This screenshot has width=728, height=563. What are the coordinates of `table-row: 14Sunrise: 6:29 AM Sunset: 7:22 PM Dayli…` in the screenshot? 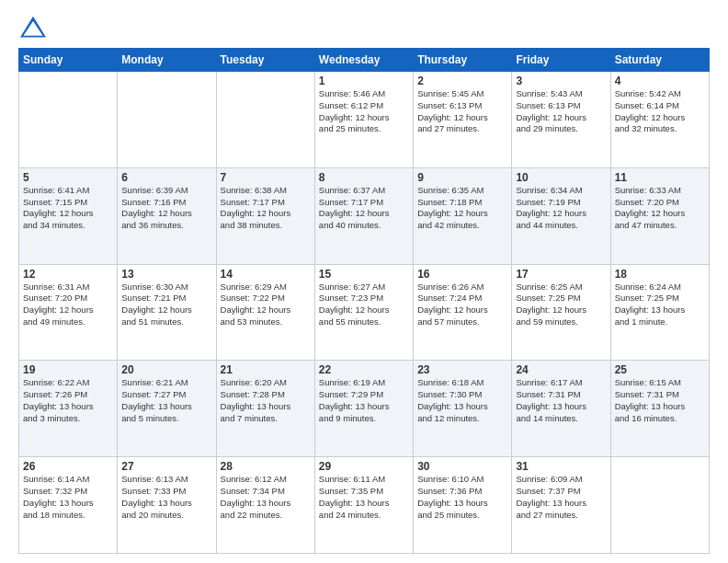 It's located at (265, 313).